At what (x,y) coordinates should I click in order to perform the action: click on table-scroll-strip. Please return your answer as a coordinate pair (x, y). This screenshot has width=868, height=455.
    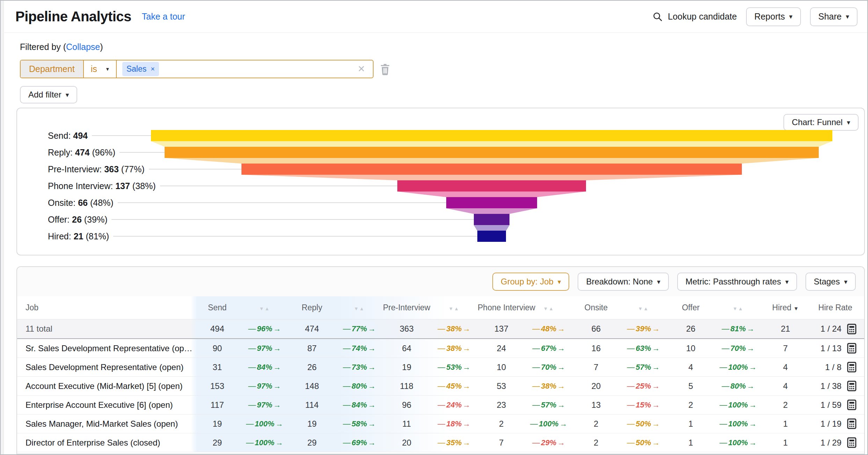
    Looking at the image, I should click on (441, 454).